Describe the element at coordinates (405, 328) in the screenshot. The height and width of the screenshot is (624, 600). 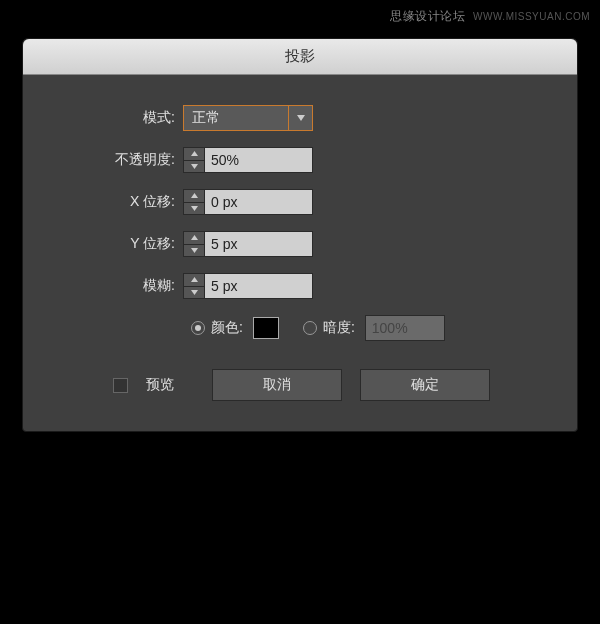
I see `darkness-input: 100%` at that location.